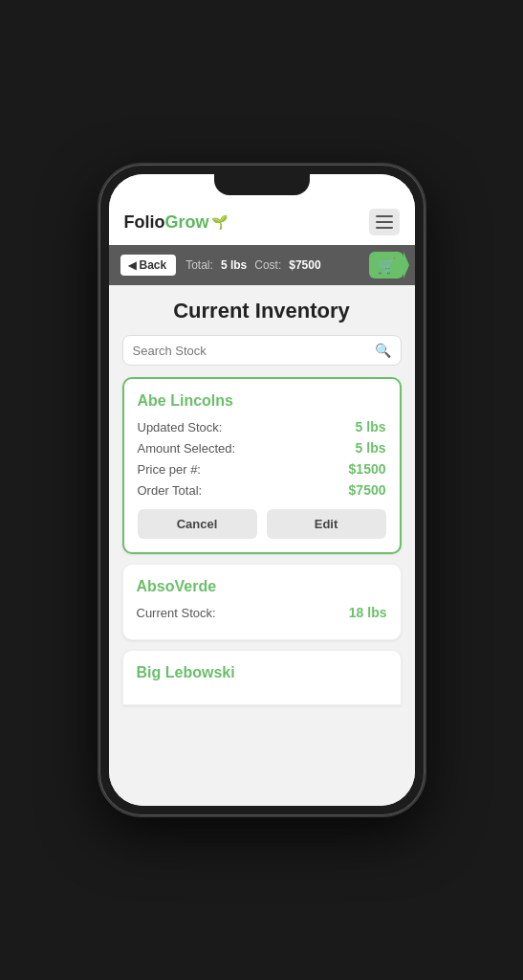 Image resolution: width=523 pixels, height=980 pixels. Describe the element at coordinates (262, 350) in the screenshot. I see `search-box: 🔍` at that location.